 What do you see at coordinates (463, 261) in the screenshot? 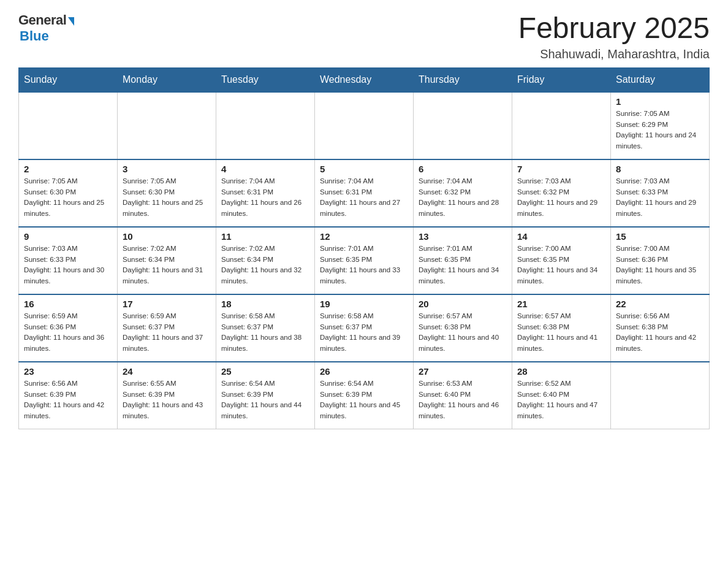
I see `calendar-cell: 13Sunrise: 7:01 AMSunset: 6:35 PMDayligh…` at bounding box center [463, 261].